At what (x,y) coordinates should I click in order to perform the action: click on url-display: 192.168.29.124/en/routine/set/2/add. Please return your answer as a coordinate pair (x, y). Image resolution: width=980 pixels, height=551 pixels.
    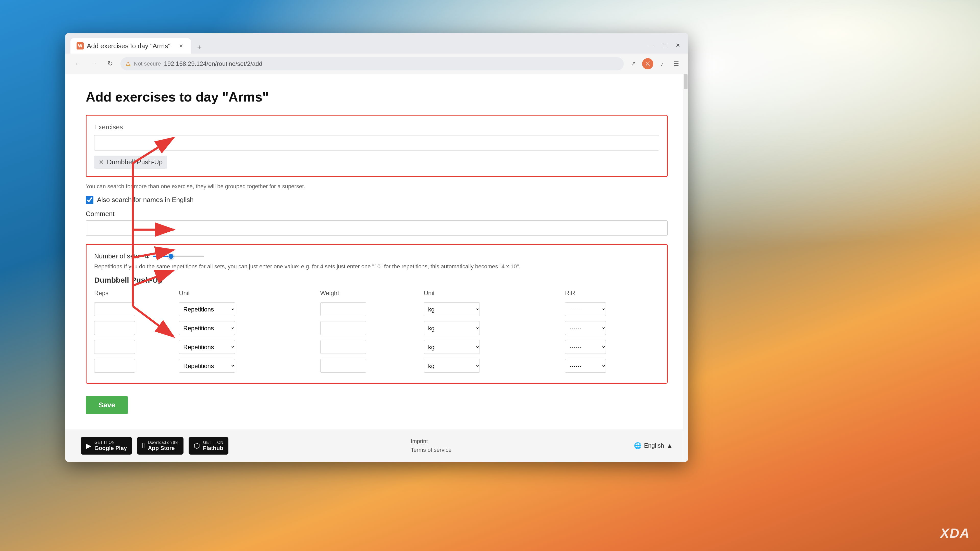
    Looking at the image, I should click on (213, 64).